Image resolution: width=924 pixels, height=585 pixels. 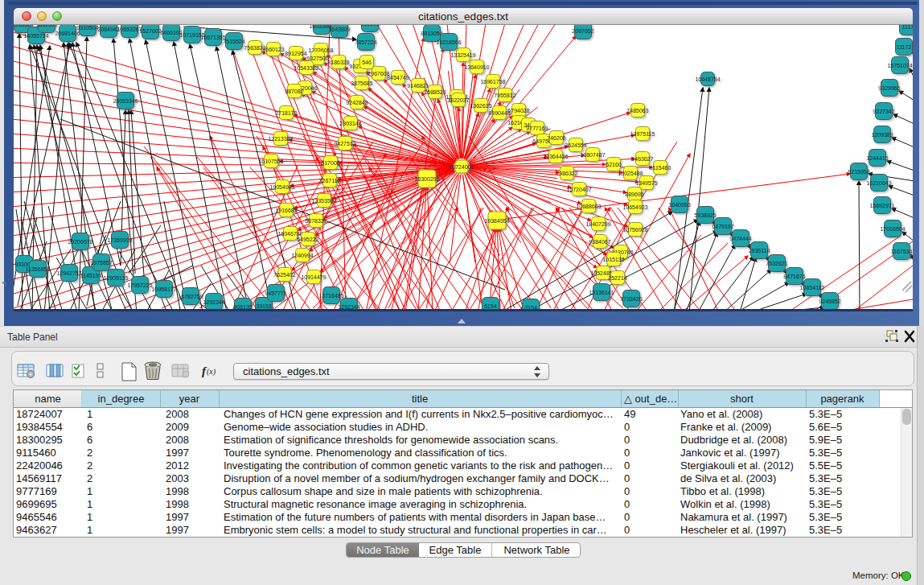 I want to click on svg-text: 8813054, so click(x=431, y=34).